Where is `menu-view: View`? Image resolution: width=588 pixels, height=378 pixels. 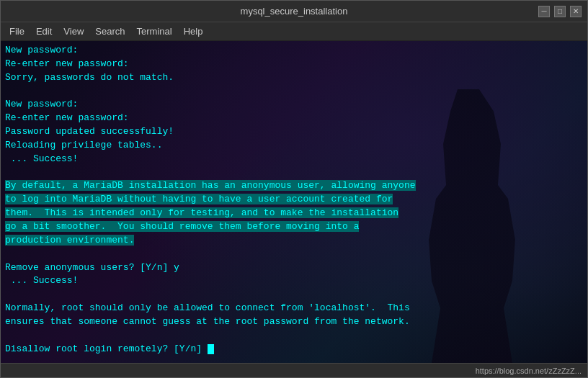 menu-view: View is located at coordinates (74, 32).